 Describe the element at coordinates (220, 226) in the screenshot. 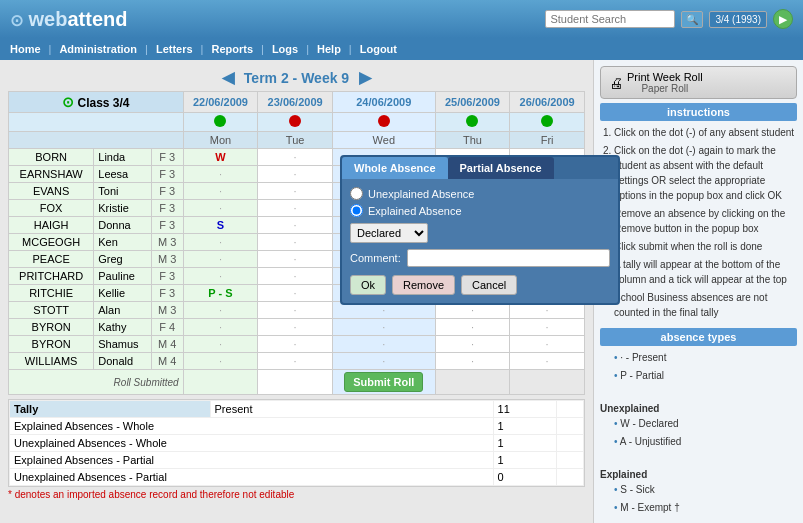

I see `day-cell: S` at that location.